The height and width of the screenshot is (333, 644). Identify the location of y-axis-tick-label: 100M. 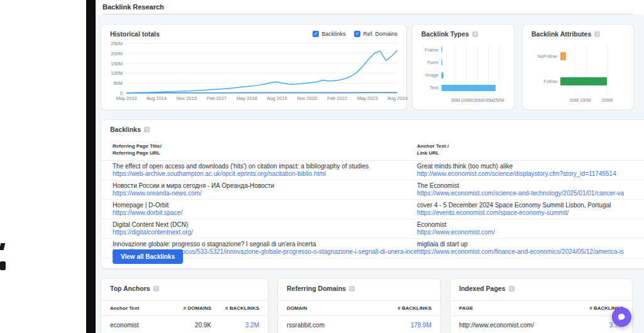
(117, 73).